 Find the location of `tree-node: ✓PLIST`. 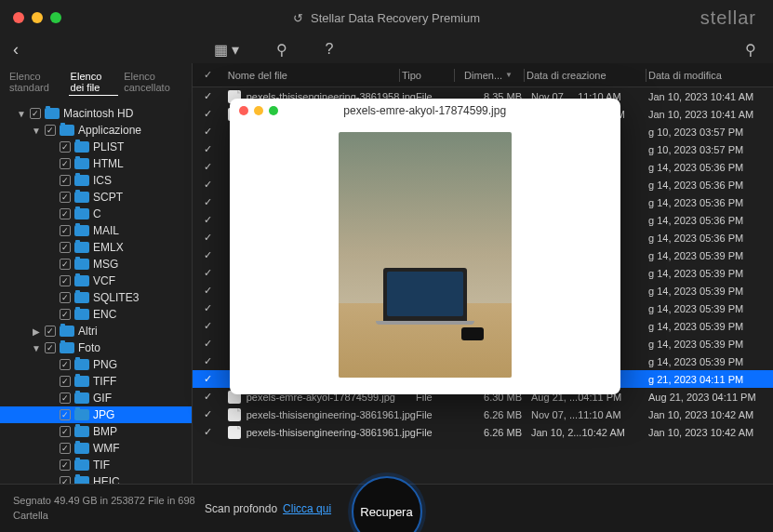

tree-node: ✓PLIST is located at coordinates (96, 147).